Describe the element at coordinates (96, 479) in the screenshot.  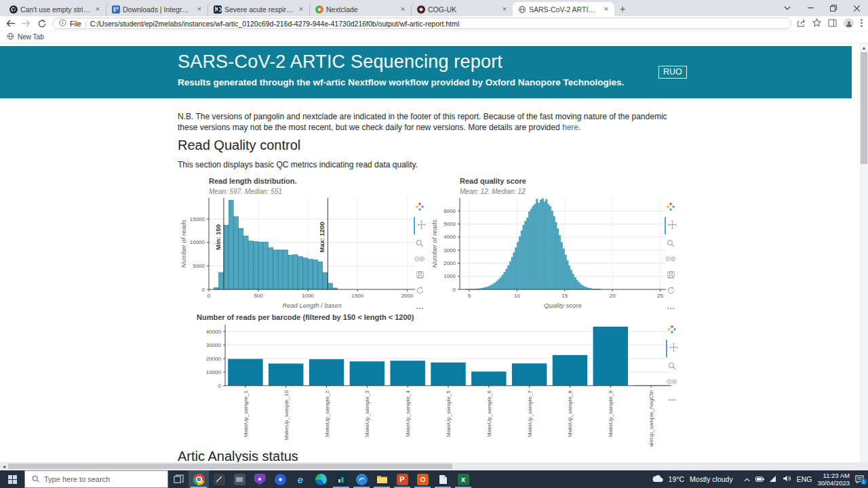
I see `taskbar-search-input: Type here to search` at that location.